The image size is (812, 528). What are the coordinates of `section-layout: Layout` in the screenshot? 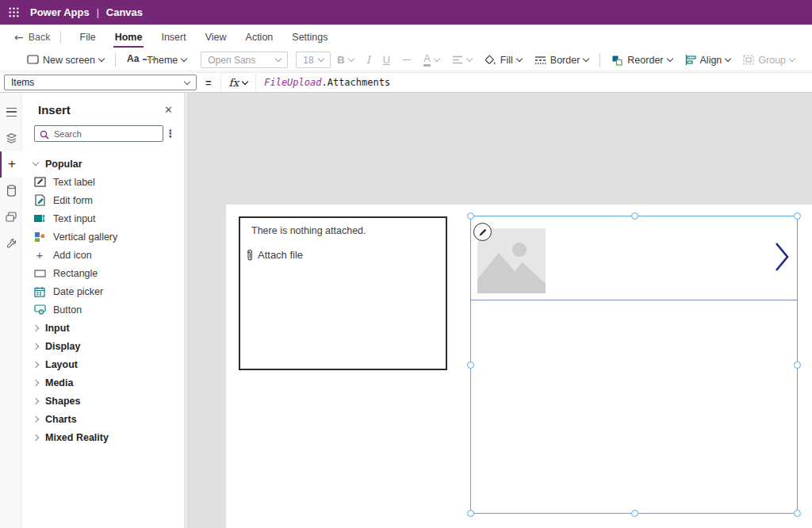 It's located at (103, 365).